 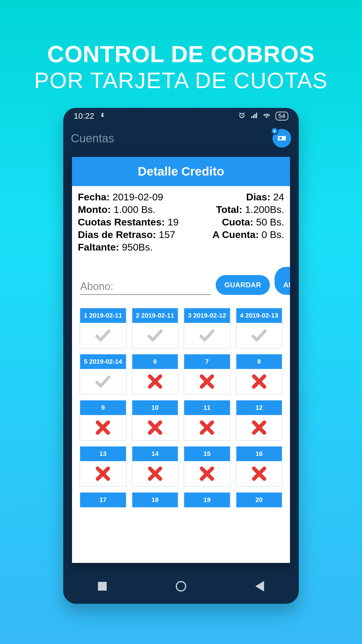 What do you see at coordinates (181, 116) in the screenshot?
I see `status-bar: 10:22 54` at bounding box center [181, 116].